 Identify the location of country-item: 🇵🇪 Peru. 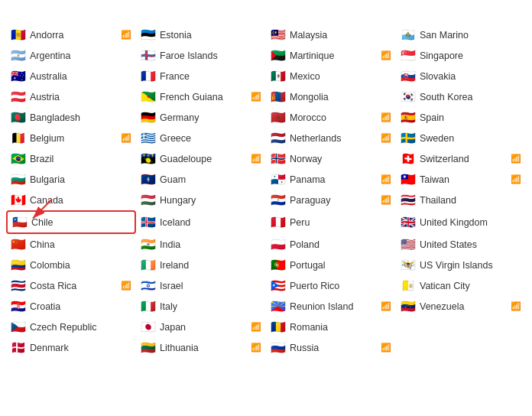
(331, 222).